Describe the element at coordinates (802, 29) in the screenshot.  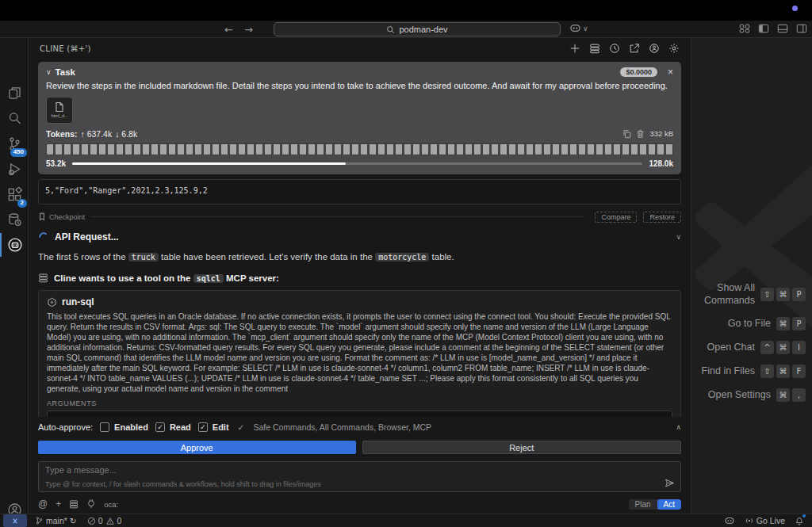
I see `toggle-secondary-sidebar-icon` at that location.